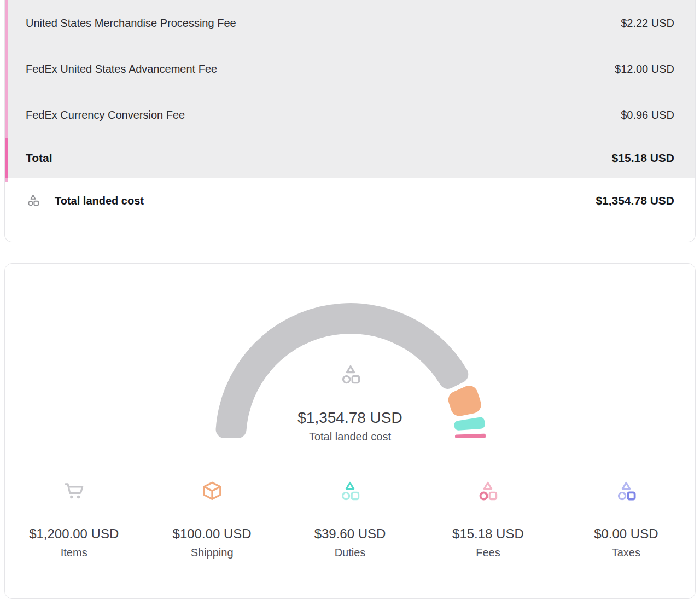  Describe the element at coordinates (635, 201) in the screenshot. I see `total-landed-cost-amount: $1,354.78 USD` at that location.